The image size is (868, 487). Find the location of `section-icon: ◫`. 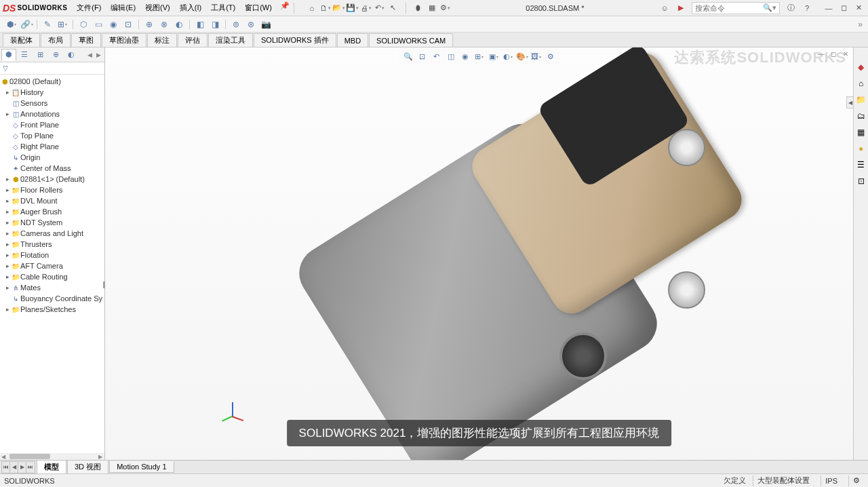

section-icon: ◫ is located at coordinates (451, 56).